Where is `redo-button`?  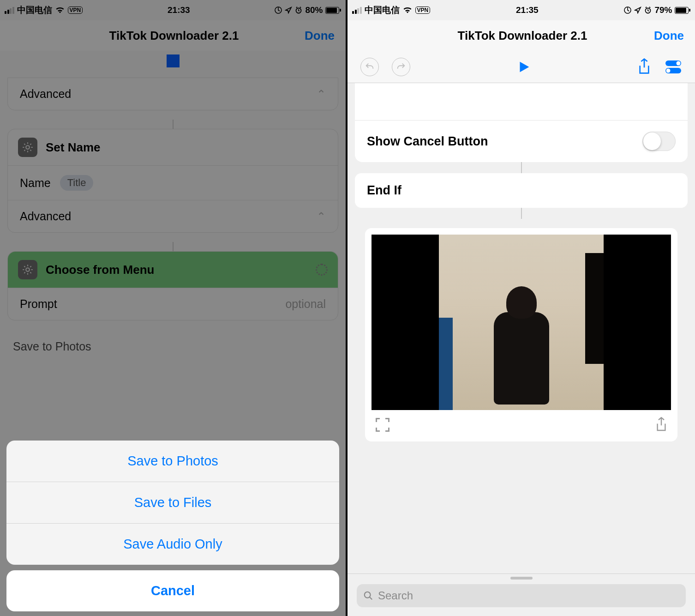 redo-button is located at coordinates (401, 67).